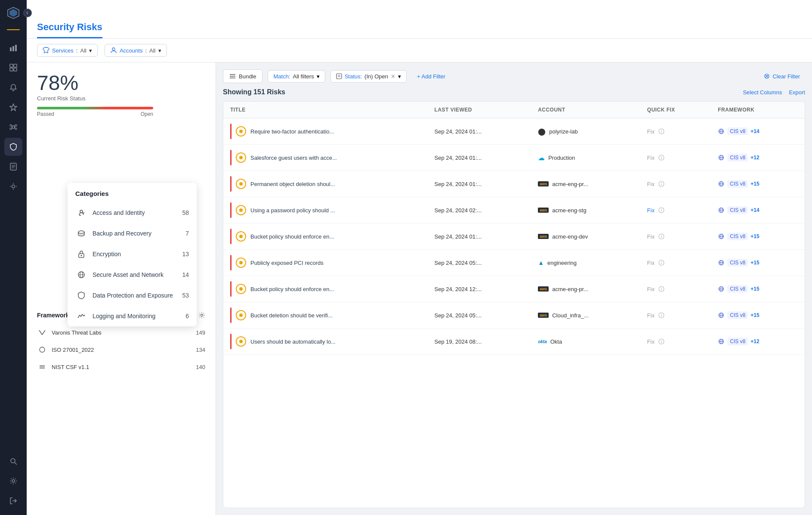  I want to click on risk-title: Permanent object deletion shoul..., so click(293, 184).